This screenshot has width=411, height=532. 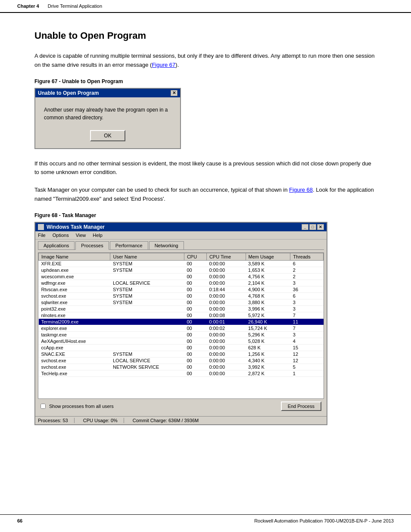 What do you see at coordinates (108, 123) in the screenshot?
I see `dialog67-body: Another user may already have the progra…` at bounding box center [108, 123].